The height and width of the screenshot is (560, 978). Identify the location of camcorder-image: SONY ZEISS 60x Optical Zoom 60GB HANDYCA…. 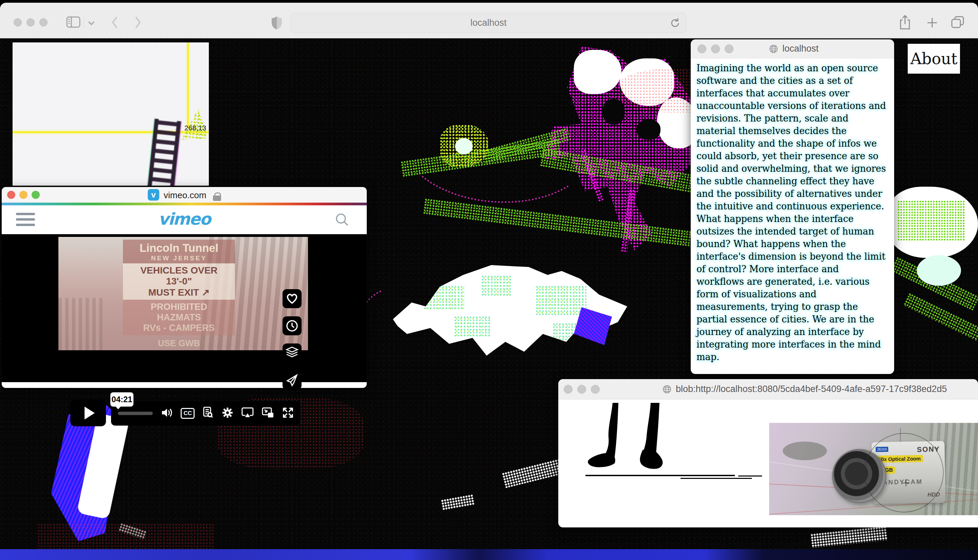
(873, 469).